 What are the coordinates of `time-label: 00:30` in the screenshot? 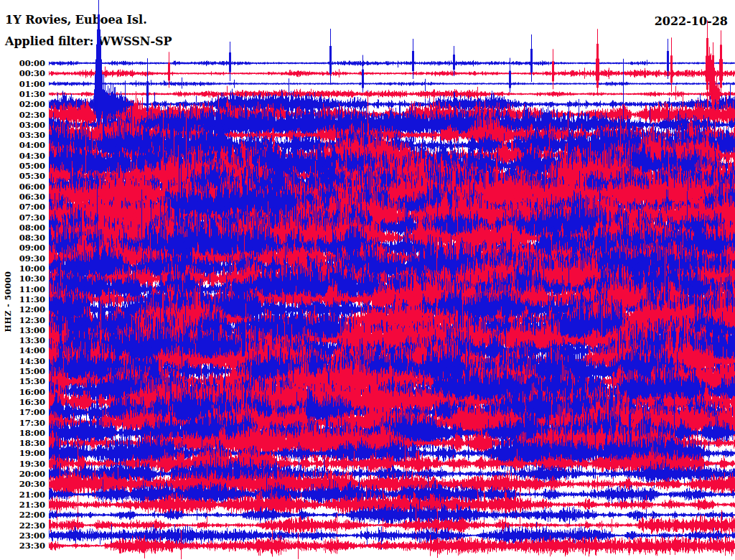 It's located at (23, 73).